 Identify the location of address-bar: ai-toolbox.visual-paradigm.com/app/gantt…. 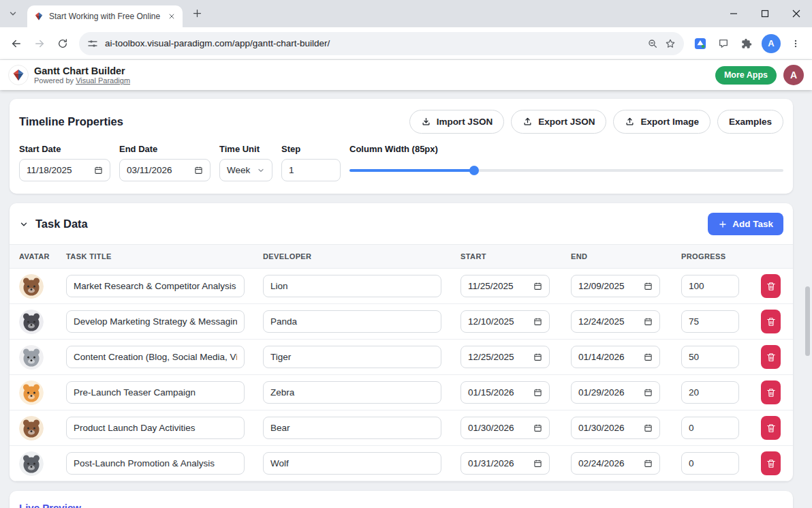
(381, 44).